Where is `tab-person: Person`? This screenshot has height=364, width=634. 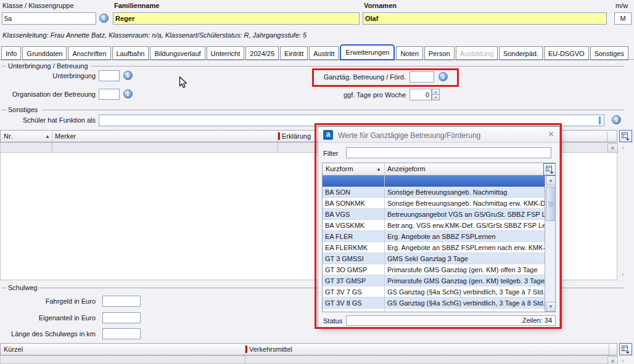
tab-person: Person is located at coordinates (439, 53).